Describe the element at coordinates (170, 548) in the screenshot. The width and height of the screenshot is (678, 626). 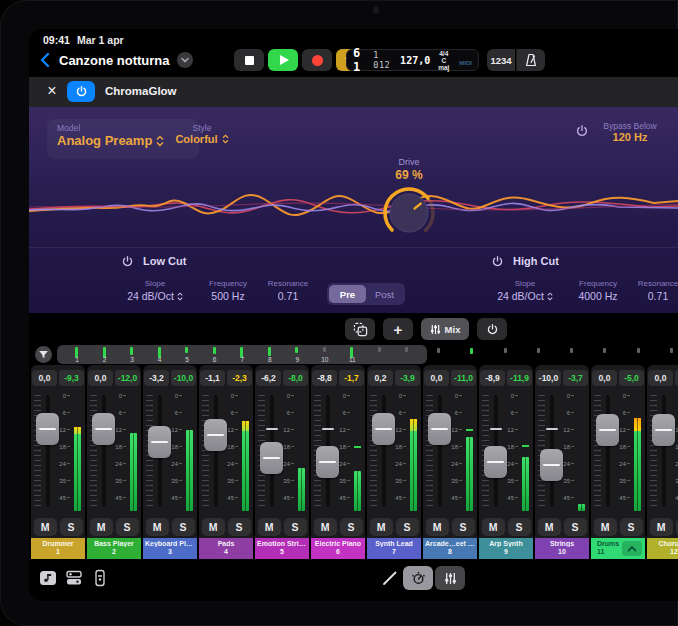
I see `track-label: Keyboard Player3` at that location.